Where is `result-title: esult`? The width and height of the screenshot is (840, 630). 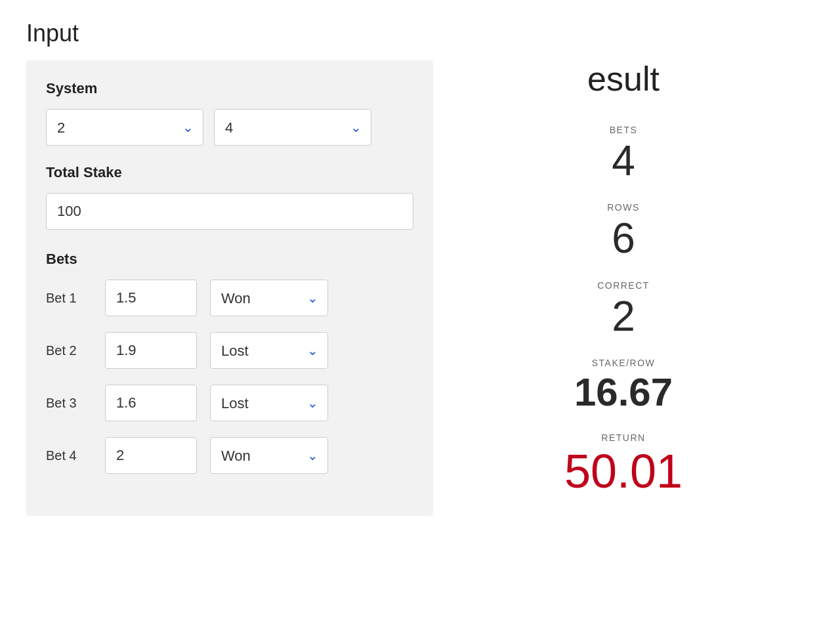 result-title: esult is located at coordinates (623, 79).